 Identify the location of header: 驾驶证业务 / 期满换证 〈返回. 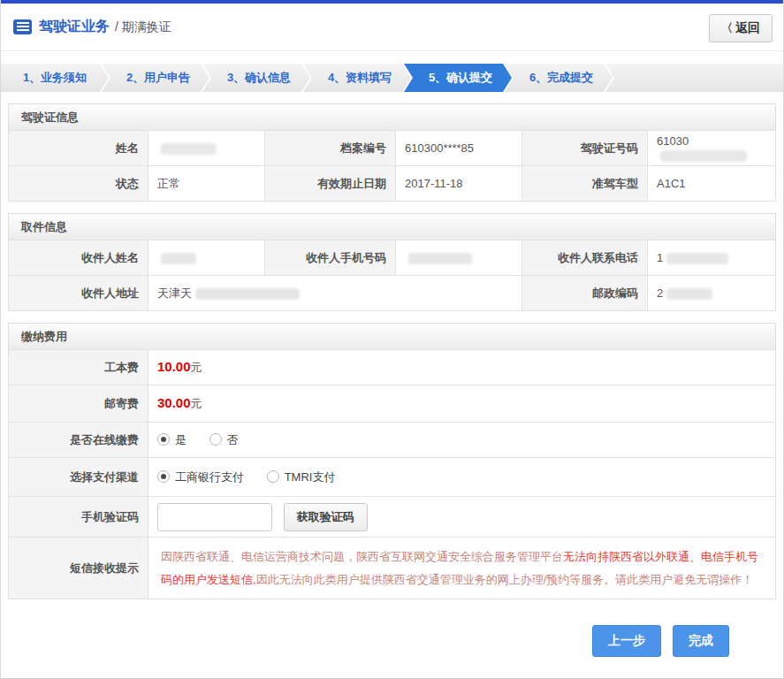
(392, 27).